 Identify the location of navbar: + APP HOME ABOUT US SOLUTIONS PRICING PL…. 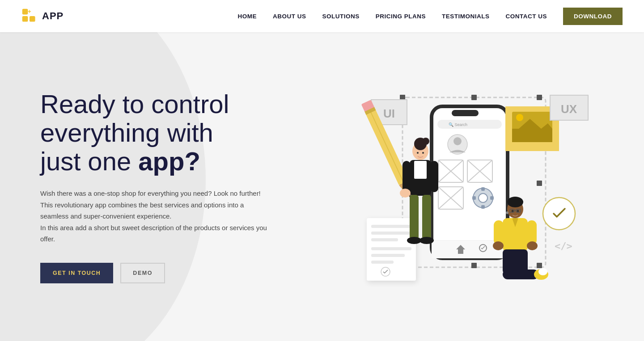
(322, 16).